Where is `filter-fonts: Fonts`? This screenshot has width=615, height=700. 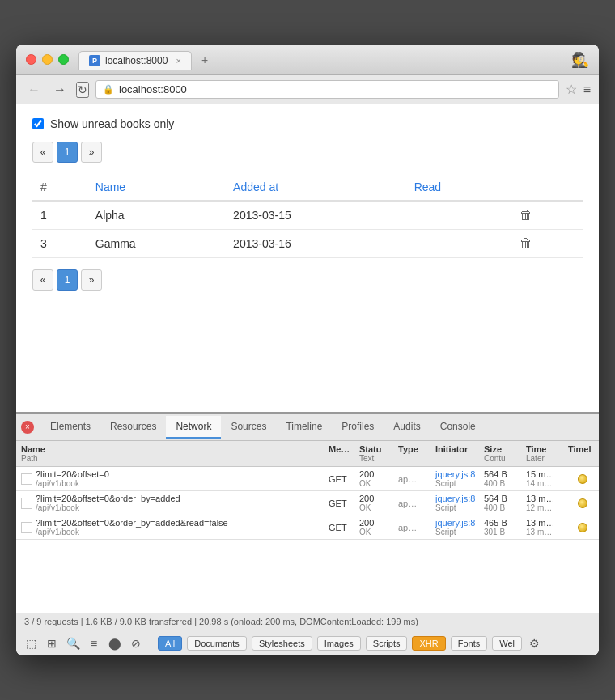 filter-fonts: Fonts is located at coordinates (469, 643).